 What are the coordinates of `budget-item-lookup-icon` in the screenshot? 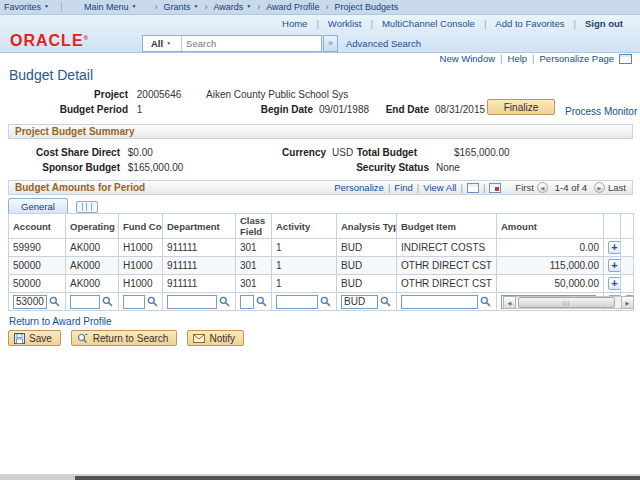 It's located at (486, 302).